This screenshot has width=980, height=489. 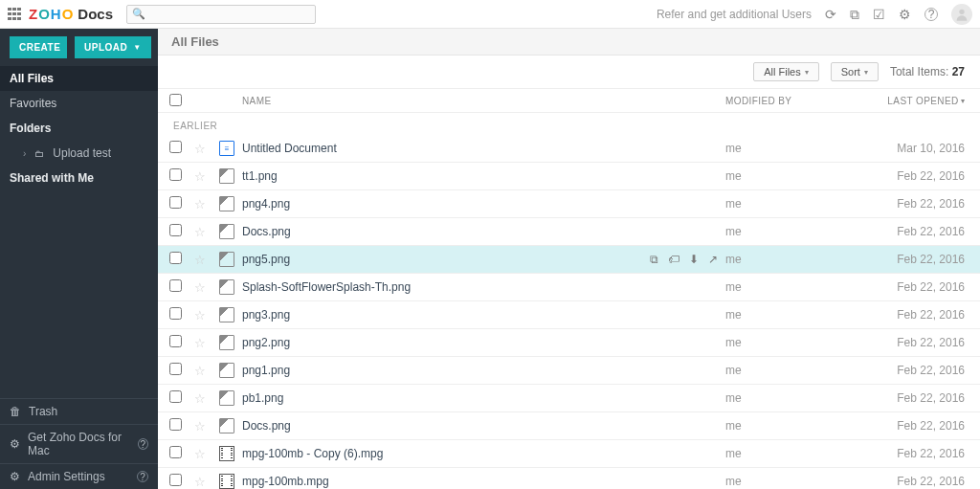 What do you see at coordinates (78, 153) in the screenshot?
I see `folder-upload-test: 🗀Upload test` at bounding box center [78, 153].